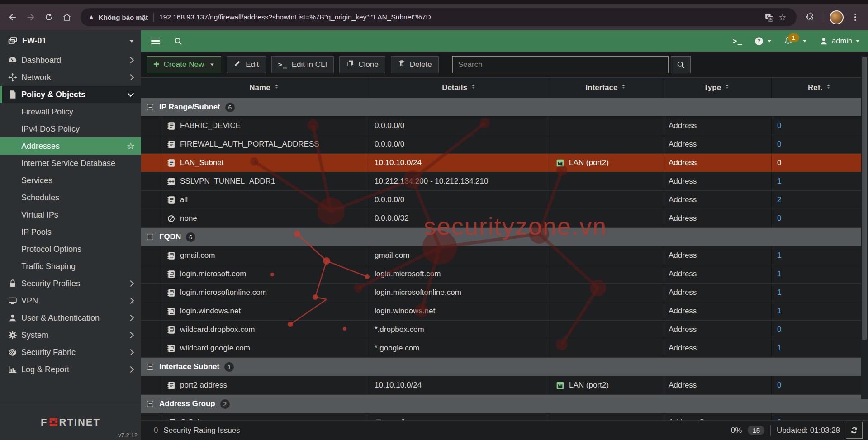 This screenshot has width=868, height=440. Describe the element at coordinates (783, 17) in the screenshot. I see `bookmark-star-icon: ☆` at that location.